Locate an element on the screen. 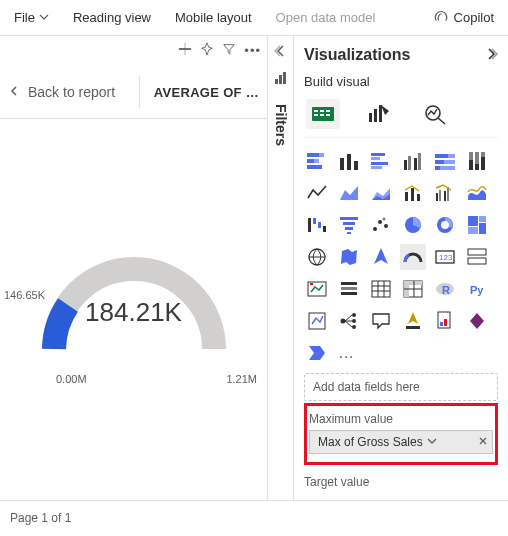 Image resolution: width=508 pixels, height=536 pixels. maximum-value-field: Max of Gross Sales is located at coordinates (401, 442).